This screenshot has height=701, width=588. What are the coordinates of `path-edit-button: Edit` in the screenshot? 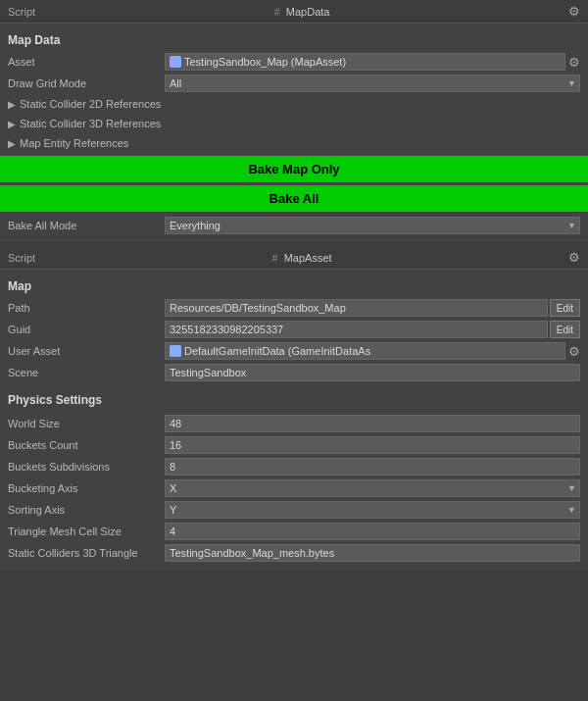 It's located at (564, 308).